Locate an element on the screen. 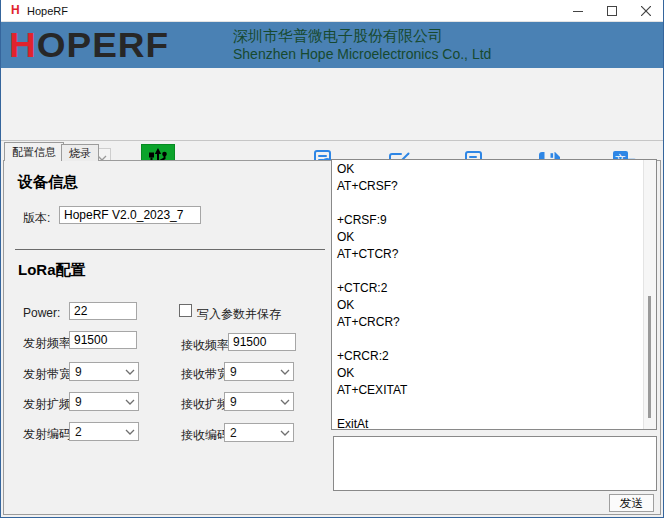 The image size is (664, 518). maximize-button is located at coordinates (612, 11).